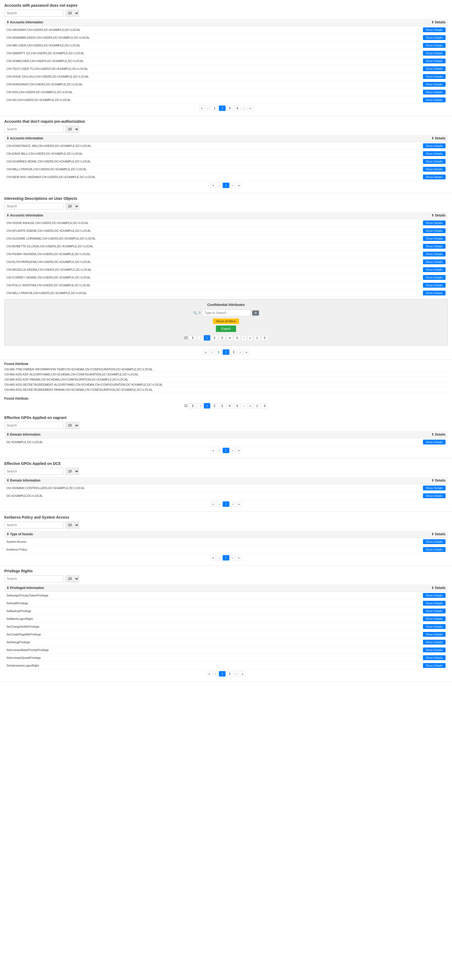 The width and height of the screenshot is (452, 980). Describe the element at coordinates (72, 129) in the screenshot. I see `no-preauth-per-page: 102550` at that location.